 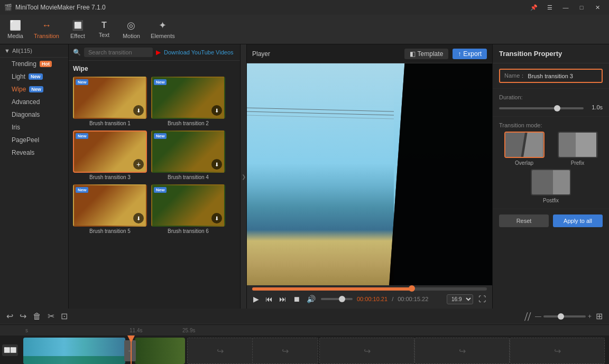 What do you see at coordinates (77, 52) in the screenshot?
I see `search-icon: 🔍` at bounding box center [77, 52].